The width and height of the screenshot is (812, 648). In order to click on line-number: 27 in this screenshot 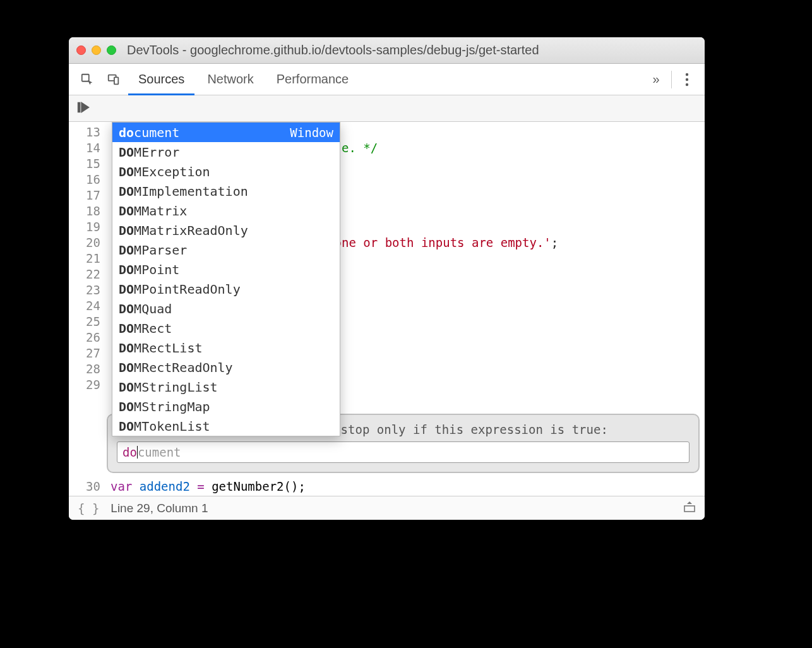, I will do `click(85, 354)`.